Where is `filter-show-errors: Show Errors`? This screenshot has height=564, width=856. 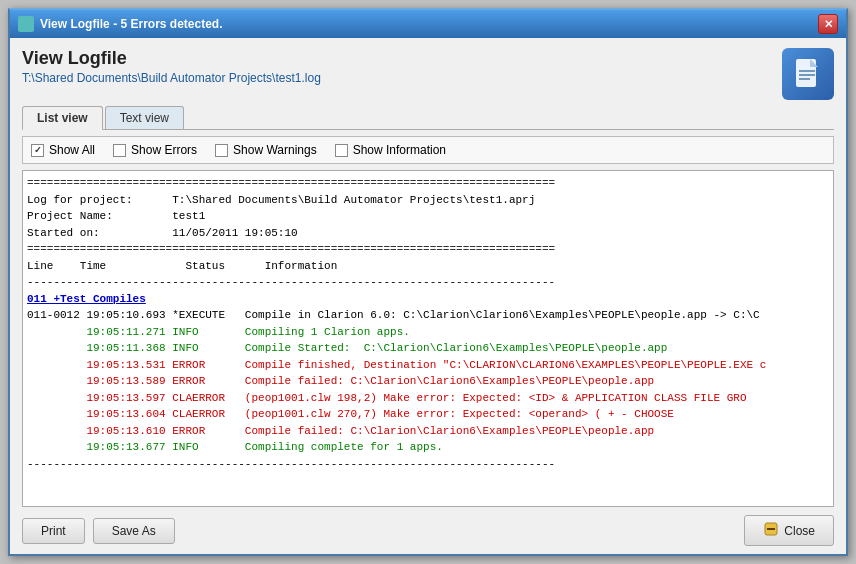
filter-show-errors: Show Errors is located at coordinates (155, 150).